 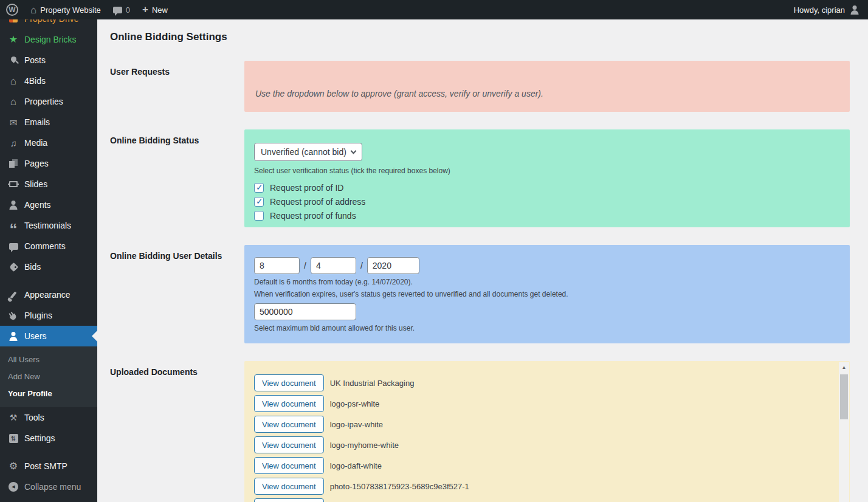 I want to click on document-row: View documentUK Industrial Packaging, so click(x=547, y=383).